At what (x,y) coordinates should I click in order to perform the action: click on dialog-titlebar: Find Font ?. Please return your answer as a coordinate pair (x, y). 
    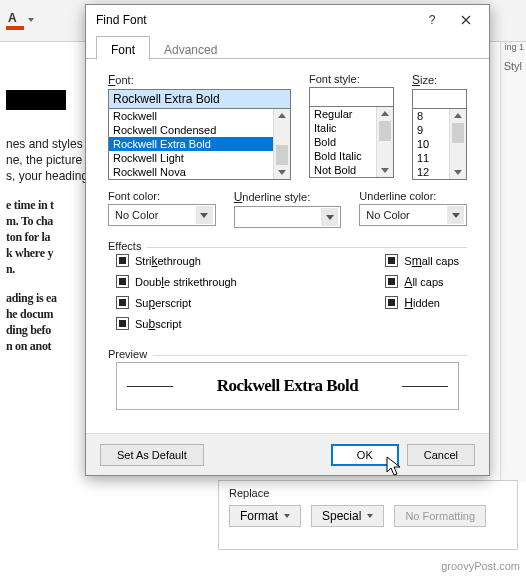
    Looking at the image, I should click on (288, 20).